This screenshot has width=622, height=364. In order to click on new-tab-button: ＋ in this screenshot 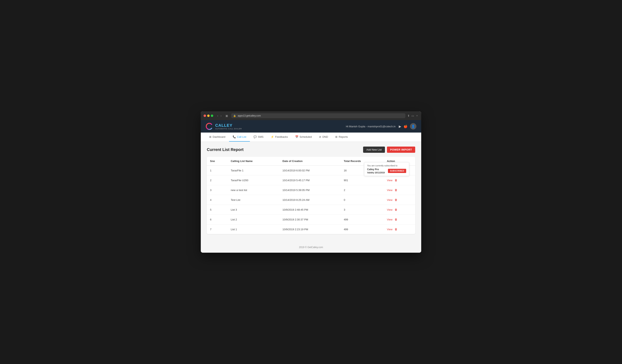, I will do `click(417, 116)`.